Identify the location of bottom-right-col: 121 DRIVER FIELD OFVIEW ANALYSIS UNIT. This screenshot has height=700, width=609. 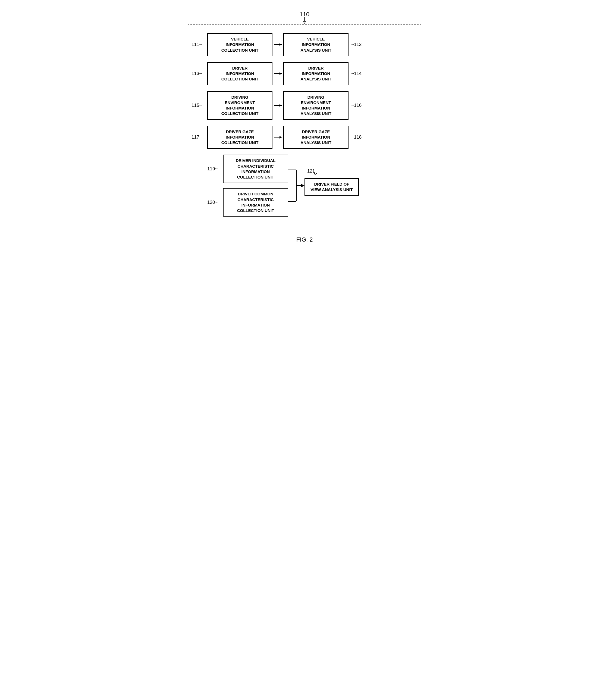
(332, 186).